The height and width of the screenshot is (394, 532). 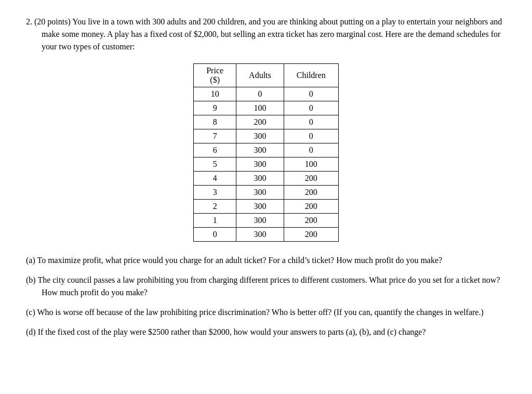 What do you see at coordinates (215, 179) in the screenshot?
I see `table-cell: 4` at bounding box center [215, 179].